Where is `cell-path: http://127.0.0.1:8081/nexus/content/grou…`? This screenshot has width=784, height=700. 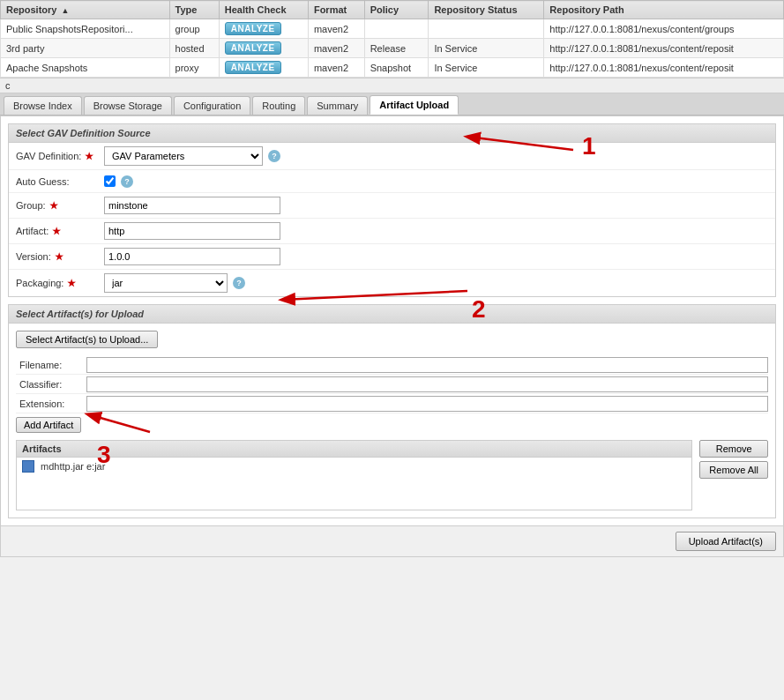 cell-path: http://127.0.0.1:8081/nexus/content/grou… is located at coordinates (664, 29).